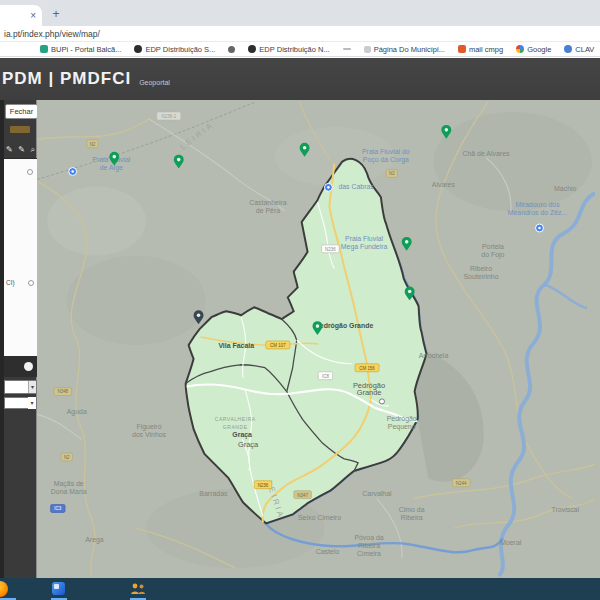 The image size is (600, 600). I want to click on svg-text: IC3, so click(58, 508).